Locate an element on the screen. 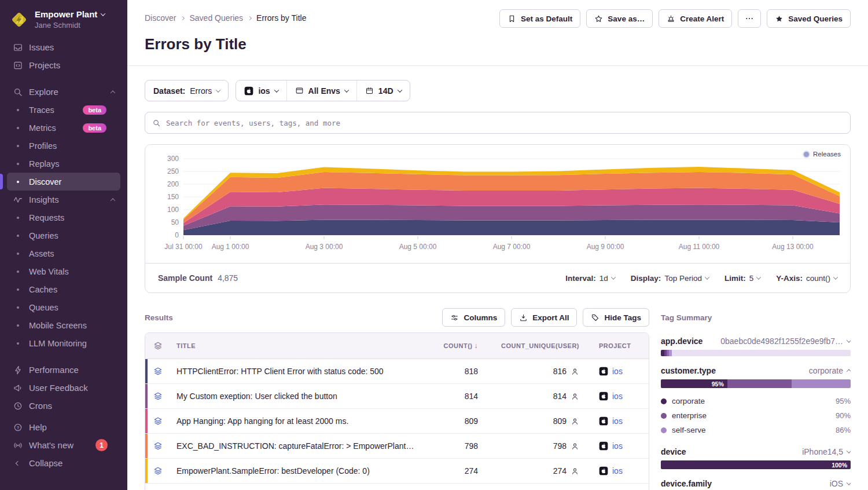  set-as-default-button: Set as Default is located at coordinates (540, 19).